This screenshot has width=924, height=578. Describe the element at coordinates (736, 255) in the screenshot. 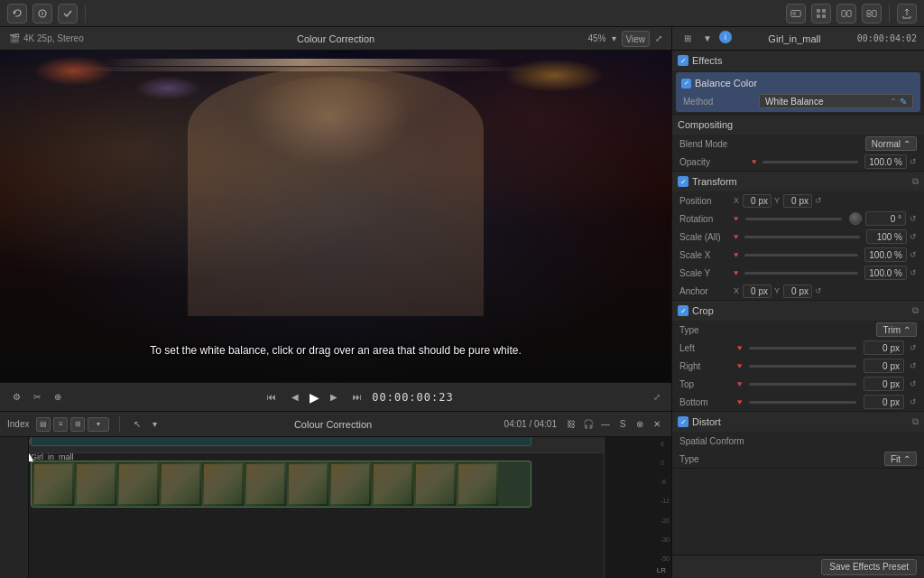

I see `scale-x-heart: ♥` at that location.